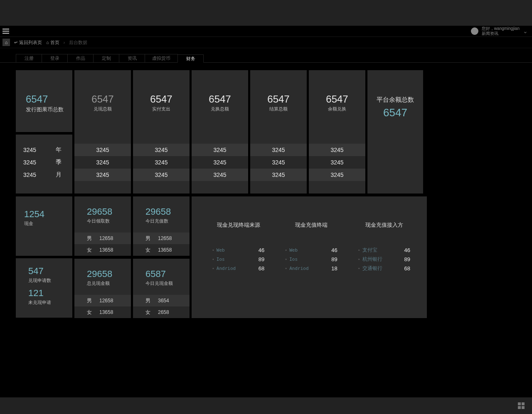 The height and width of the screenshot is (414, 532). What do you see at coordinates (64, 42) in the screenshot?
I see `breadcrumb-sep: ›` at bounding box center [64, 42].